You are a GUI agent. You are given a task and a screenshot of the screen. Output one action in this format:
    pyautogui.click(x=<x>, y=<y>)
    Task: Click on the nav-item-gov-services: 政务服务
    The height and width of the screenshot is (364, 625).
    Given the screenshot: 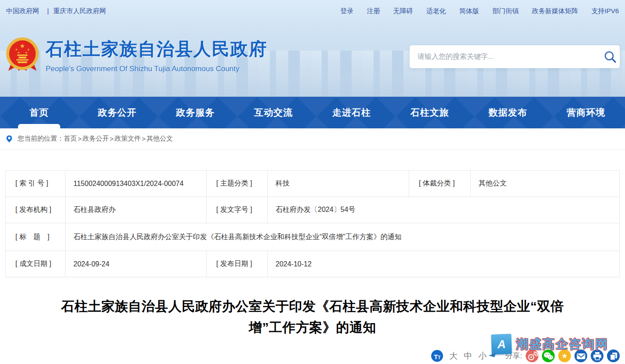 What is the action you would take?
    pyautogui.click(x=196, y=113)
    